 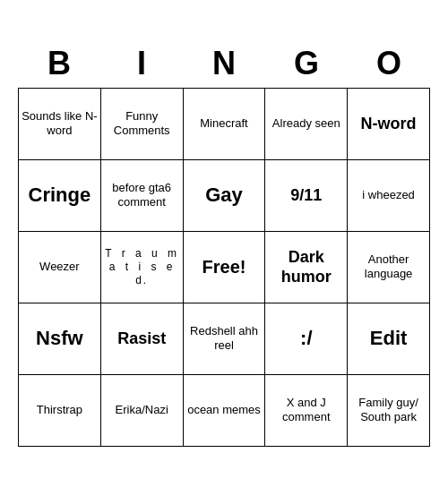 I want to click on bingo-cell-15: Nsfw, so click(x=60, y=339).